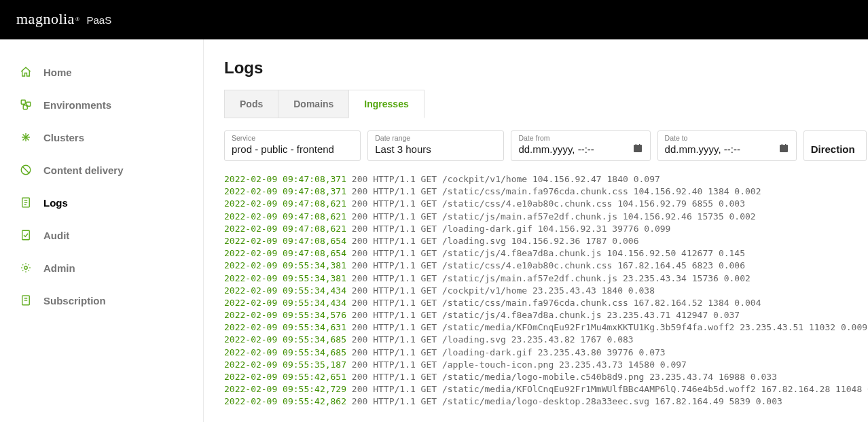  What do you see at coordinates (102, 170) in the screenshot?
I see `sidebar-item-content-delivery: Content delivery` at bounding box center [102, 170].